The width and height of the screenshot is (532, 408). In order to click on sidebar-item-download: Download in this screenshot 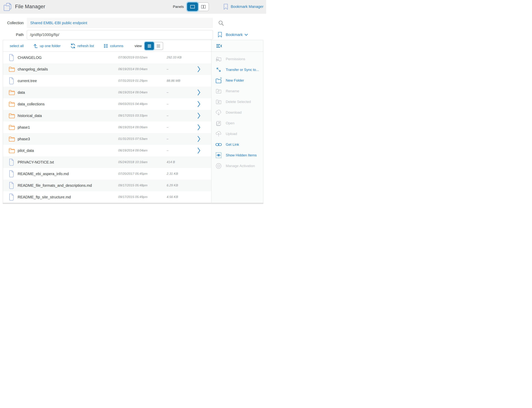, I will do `click(237, 112)`.